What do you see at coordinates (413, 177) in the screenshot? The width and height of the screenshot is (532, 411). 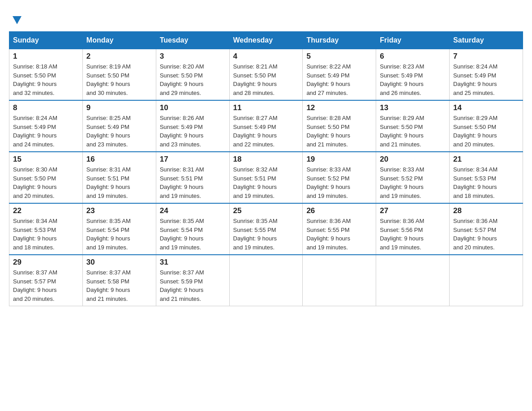 I see `table-row: 20 Sunrise: 8:33 AM Sunset: 5:52 PM Dayl…` at bounding box center [413, 177].